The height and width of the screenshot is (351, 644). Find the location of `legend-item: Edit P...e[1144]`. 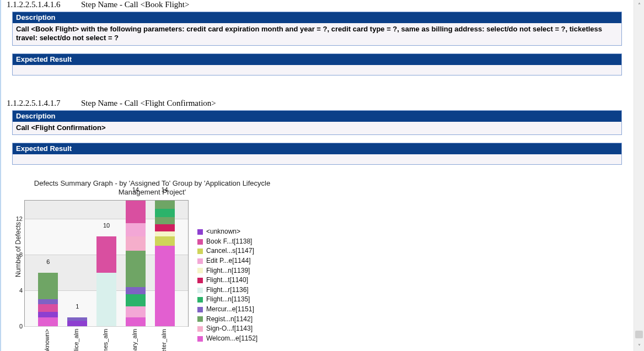

legend-item: Edit P...e[1144] is located at coordinates (227, 261).